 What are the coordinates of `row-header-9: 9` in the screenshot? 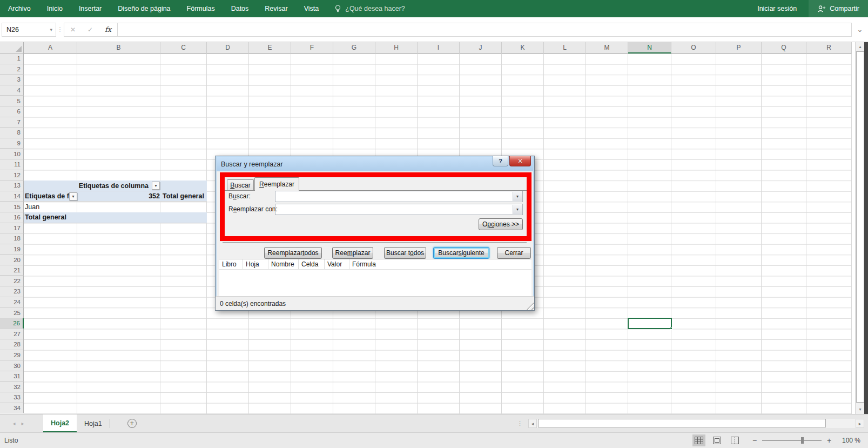 It's located at (12, 144).